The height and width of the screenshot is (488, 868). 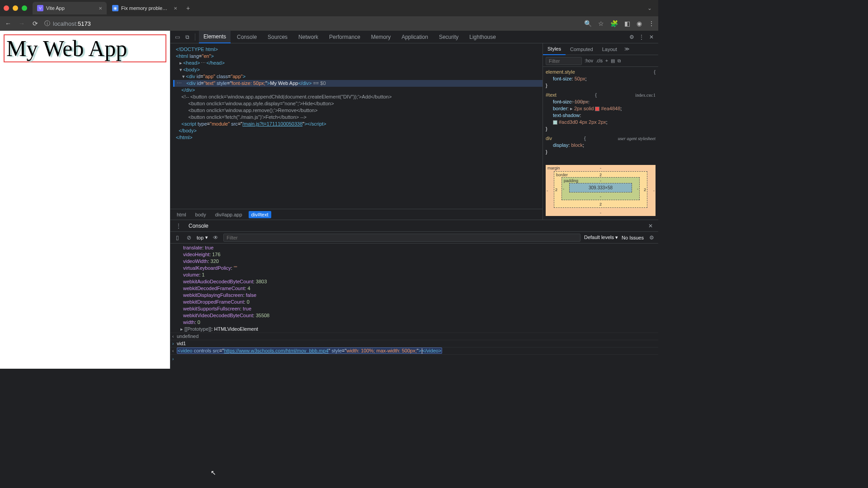 I want to click on chrome-favicon-icon: ◉, so click(x=115, y=8).